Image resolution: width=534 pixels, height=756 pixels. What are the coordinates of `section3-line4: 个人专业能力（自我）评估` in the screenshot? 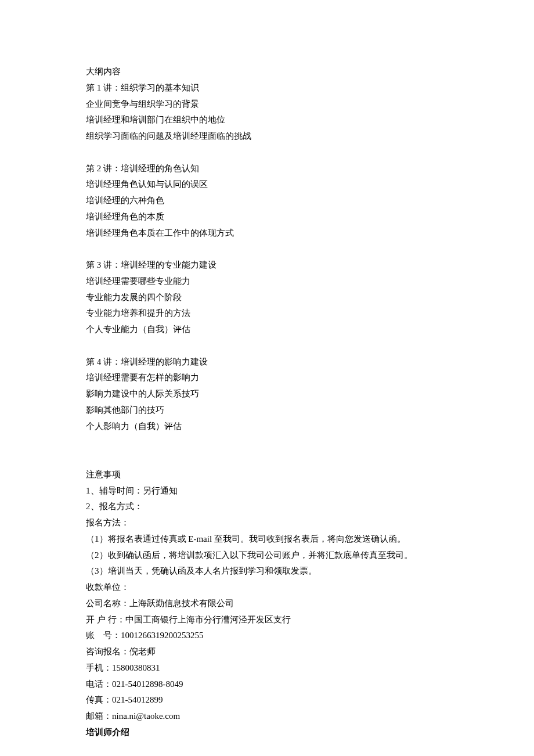 It's located at (267, 330).